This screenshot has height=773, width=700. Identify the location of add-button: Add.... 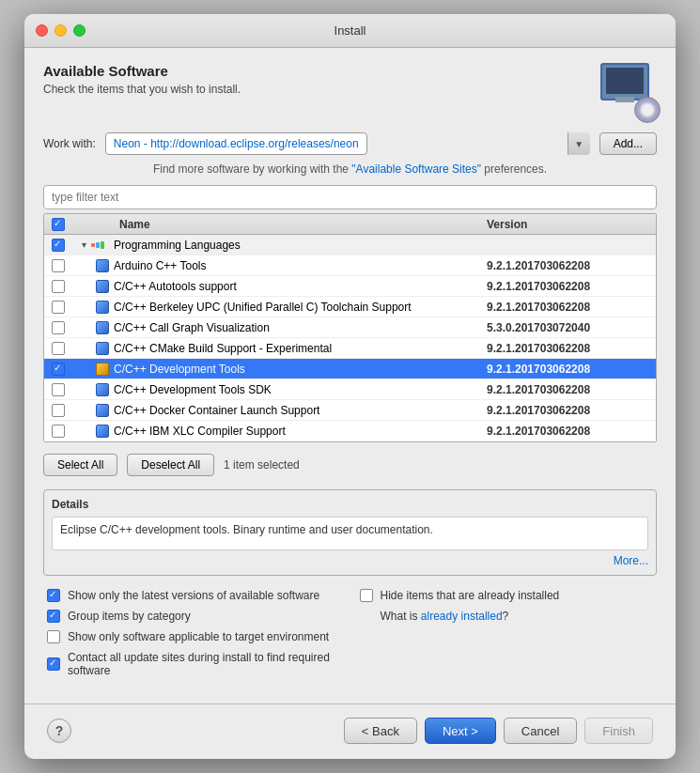
(628, 144).